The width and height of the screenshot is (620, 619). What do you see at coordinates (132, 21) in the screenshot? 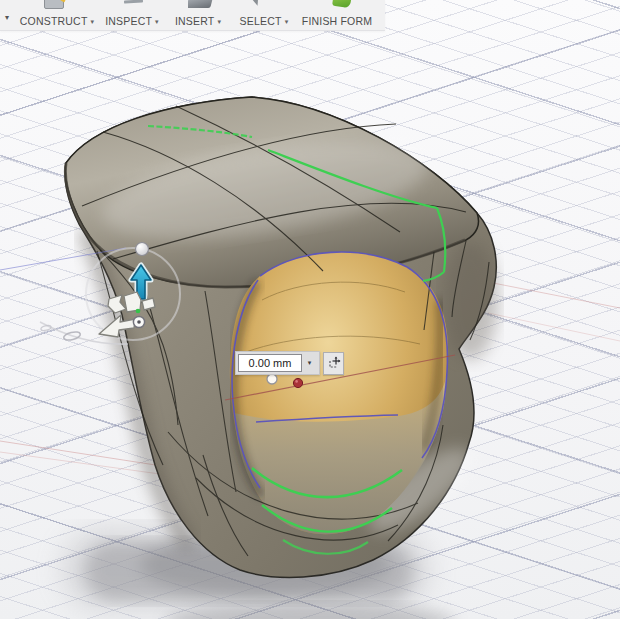
I see `menu-inspect: INSPECT ▾` at bounding box center [132, 21].